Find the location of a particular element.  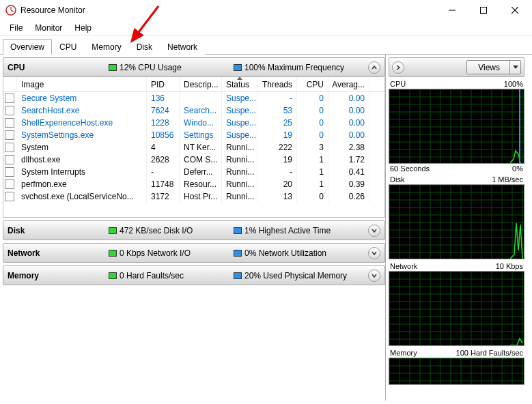

section-cpu-title: CPU is located at coordinates (55, 68).